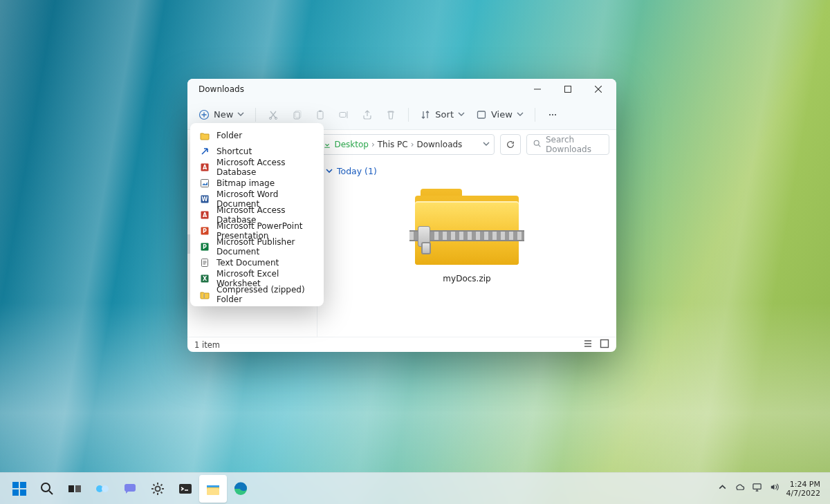 Image resolution: width=830 pixels, height=504 pixels. What do you see at coordinates (393, 144) in the screenshot?
I see `crumb: This PC` at bounding box center [393, 144].